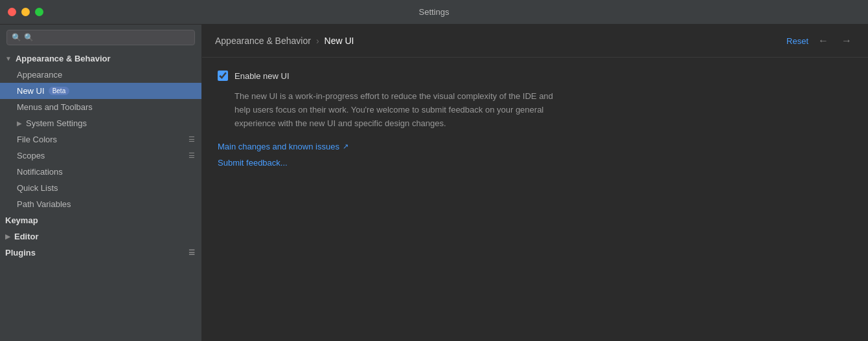 This screenshot has width=868, height=341. What do you see at coordinates (263, 41) in the screenshot?
I see `breadcrumb-parent: Appearance & Behavior` at bounding box center [263, 41].